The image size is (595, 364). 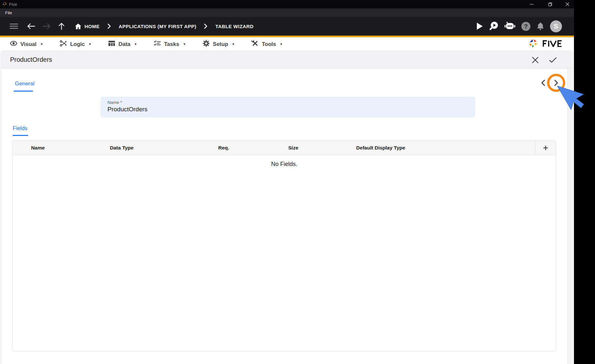 What do you see at coordinates (157, 44) in the screenshot?
I see `checklist-icon` at bounding box center [157, 44].